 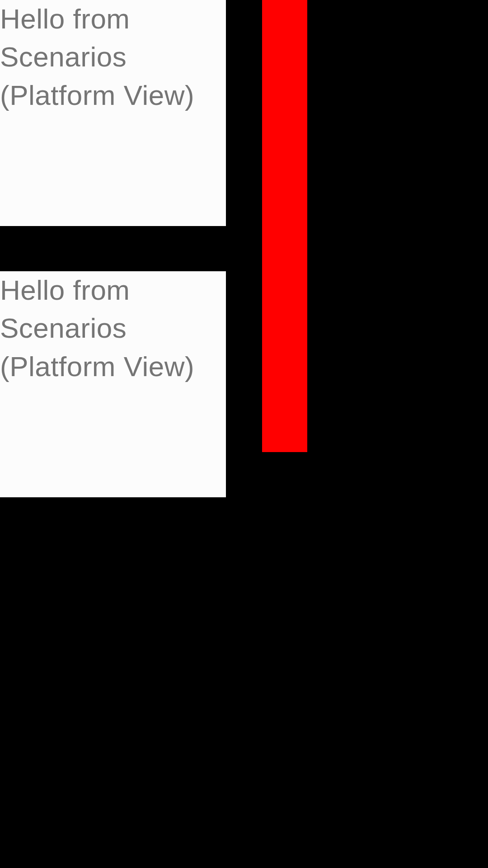 I want to click on platform-view-card-2: Hello from Scenarios (Platform View), so click(x=113, y=384).